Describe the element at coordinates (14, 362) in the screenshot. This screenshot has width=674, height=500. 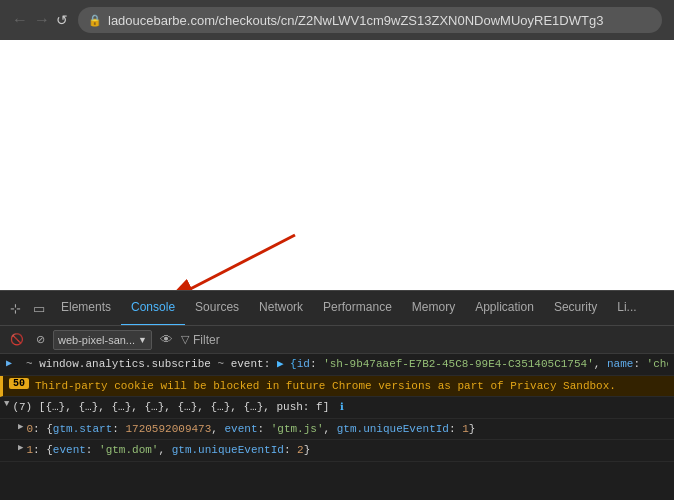
I see `console-line-icon: ▶` at that location.